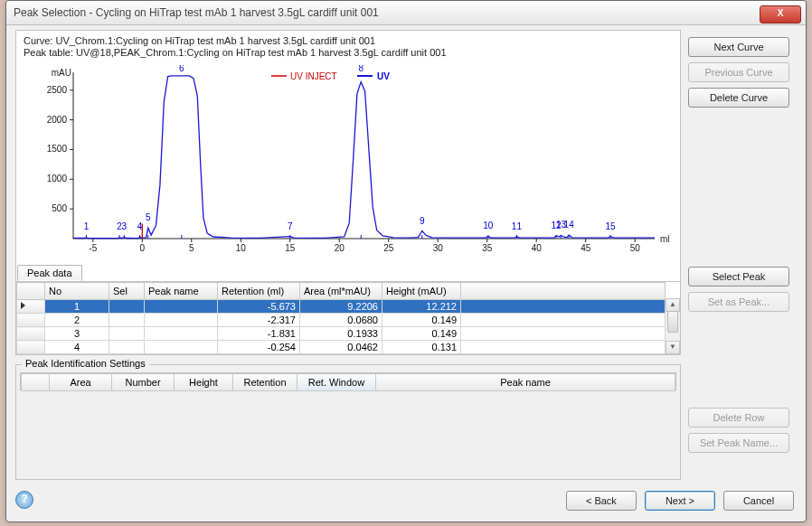 This screenshot has width=812, height=526. Describe the element at coordinates (517, 226) in the screenshot. I see `svg-text: 11` at that location.